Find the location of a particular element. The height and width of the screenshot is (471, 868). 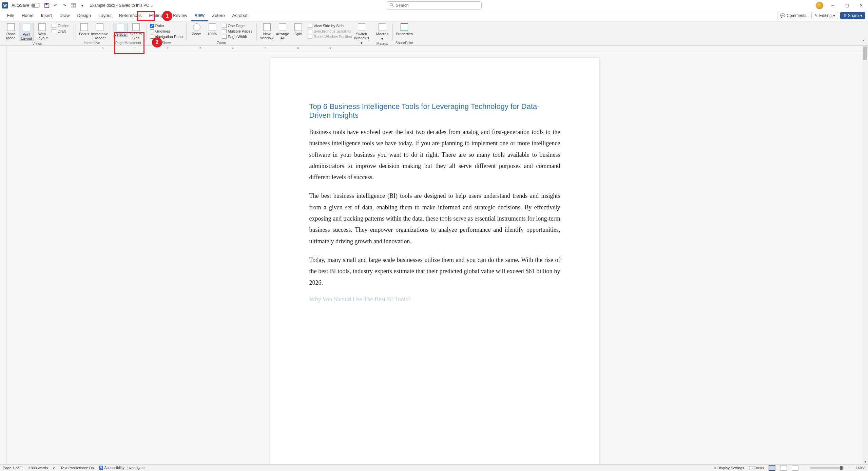

outline-button: Outline is located at coordinates (60, 26).